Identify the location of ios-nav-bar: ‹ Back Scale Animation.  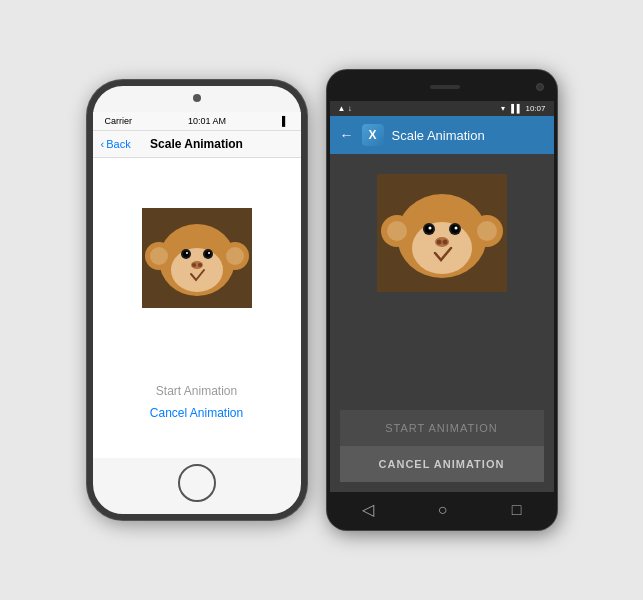
(197, 144).